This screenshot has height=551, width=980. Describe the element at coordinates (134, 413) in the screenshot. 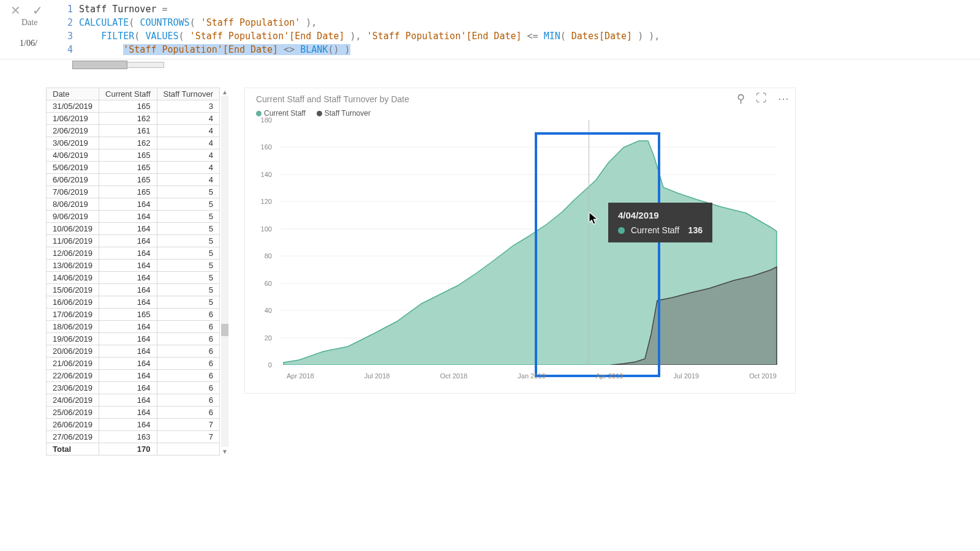

I see `table-row: 25/06/20191646` at that location.